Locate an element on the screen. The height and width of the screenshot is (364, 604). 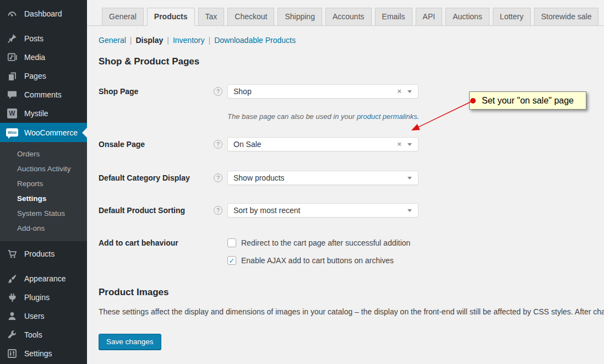
sidebar-item-pages: Pages is located at coordinates (43, 76).